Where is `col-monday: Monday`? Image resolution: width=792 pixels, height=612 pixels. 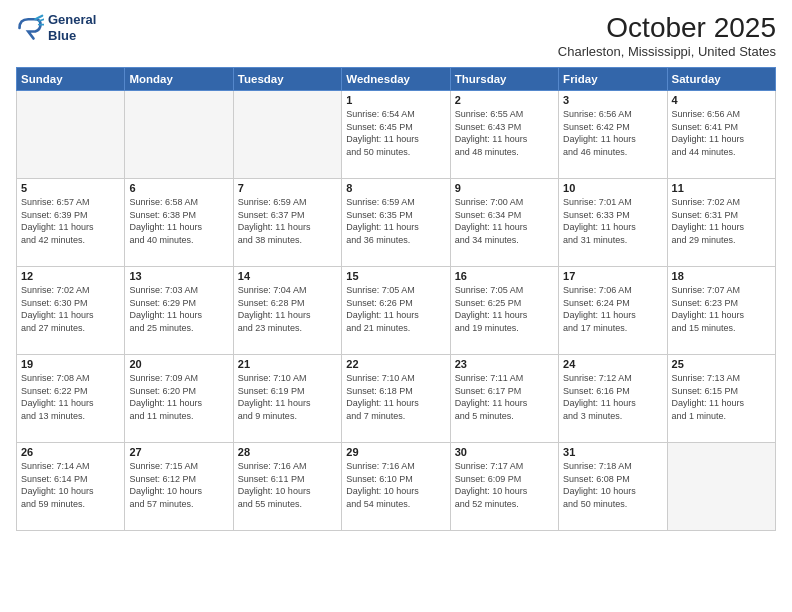
col-monday: Monday is located at coordinates (179, 80).